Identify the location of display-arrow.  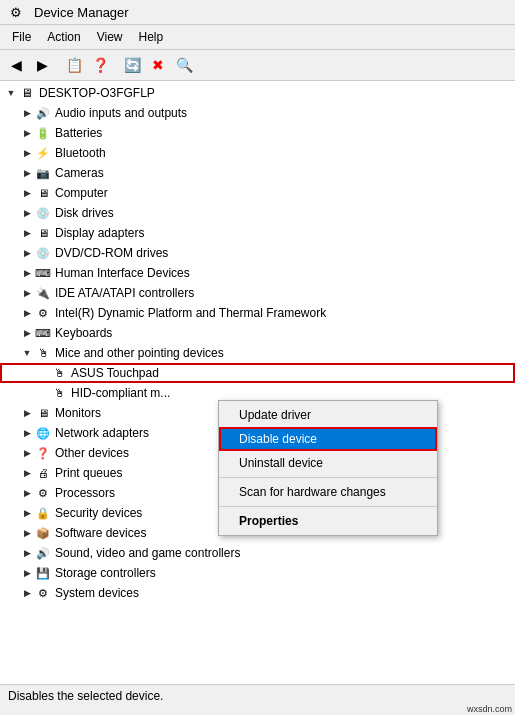
(27, 233).